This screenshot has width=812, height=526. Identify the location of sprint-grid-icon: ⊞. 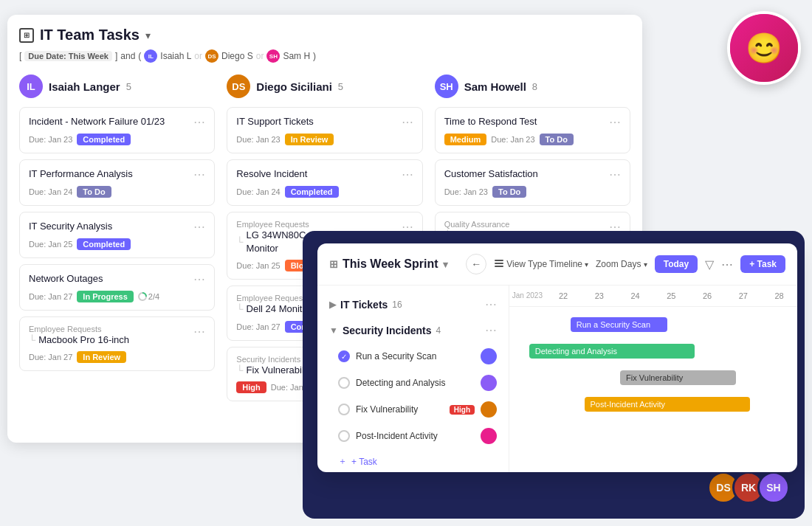
(334, 264).